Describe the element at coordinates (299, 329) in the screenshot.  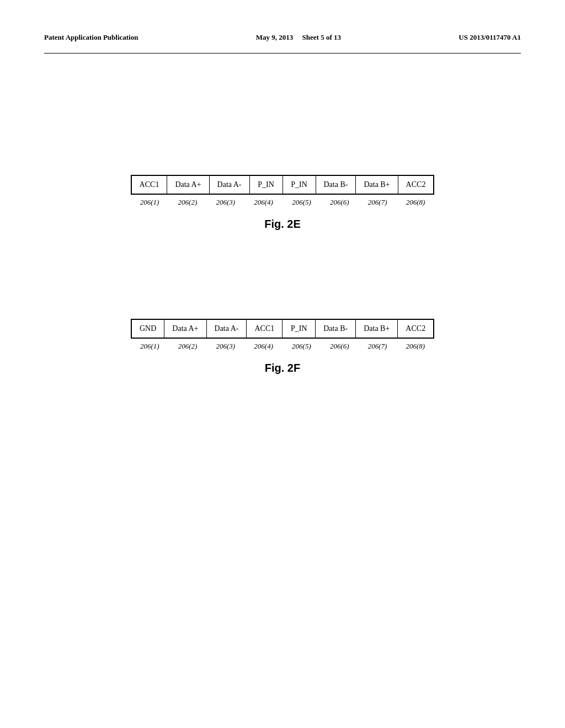
I see `cell-p-in-2f: P_IN` at that location.